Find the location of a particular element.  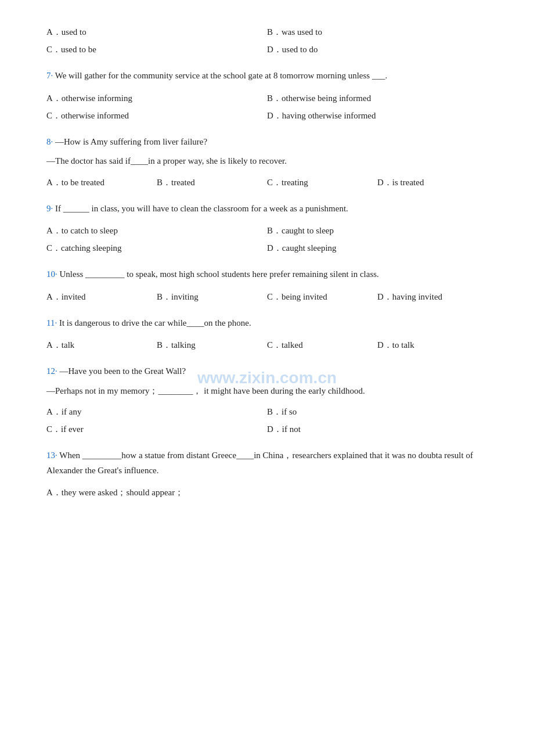

option-A-label: A． is located at coordinates (54, 32).